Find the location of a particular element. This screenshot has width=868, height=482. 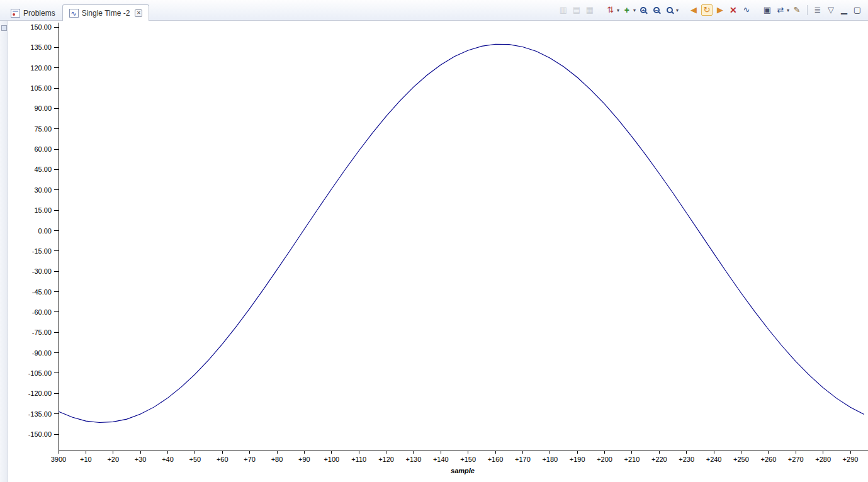

svg-text: +240 is located at coordinates (714, 459).